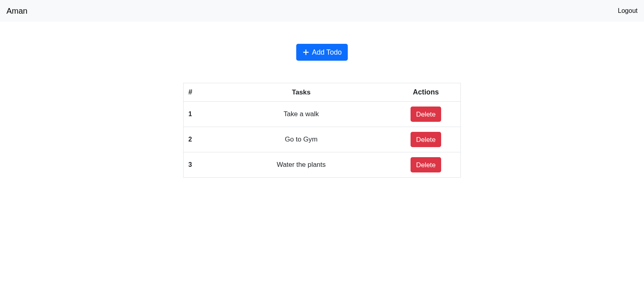  What do you see at coordinates (197, 92) in the screenshot?
I see `header-number: #` at bounding box center [197, 92].